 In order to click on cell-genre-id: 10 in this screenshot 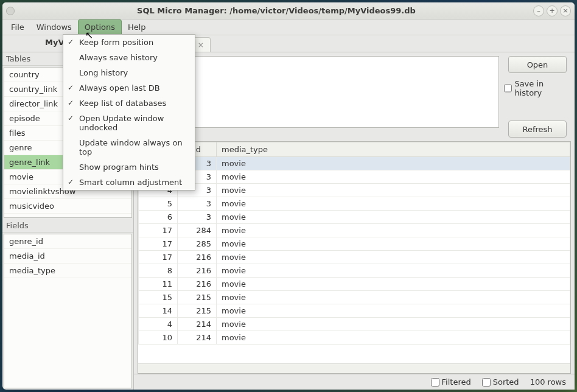, I will do `click(158, 338)`.